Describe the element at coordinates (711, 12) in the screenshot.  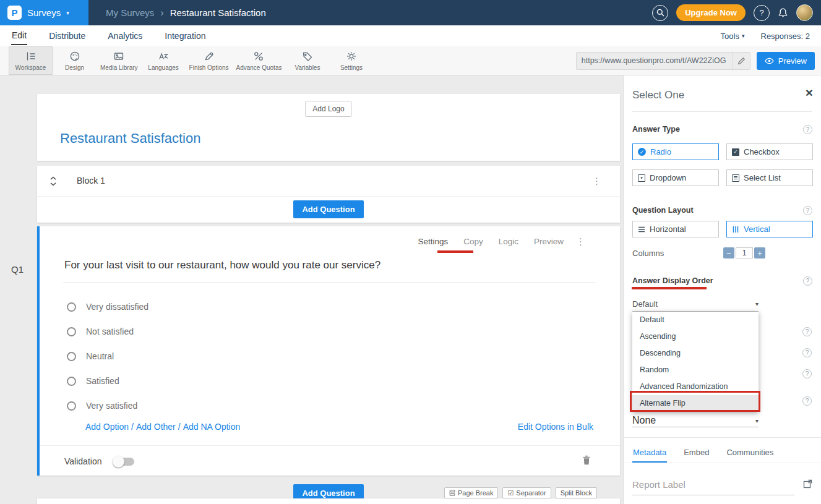
I see `upgrade-now-button: Upgrade Now` at that location.